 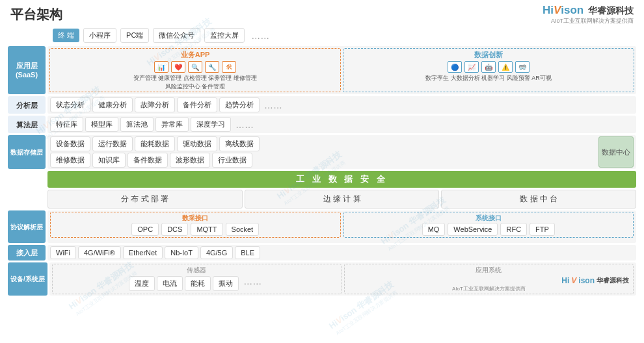 What do you see at coordinates (190, 160) in the screenshot?
I see `storage-waveform: 波形数据` at bounding box center [190, 160].